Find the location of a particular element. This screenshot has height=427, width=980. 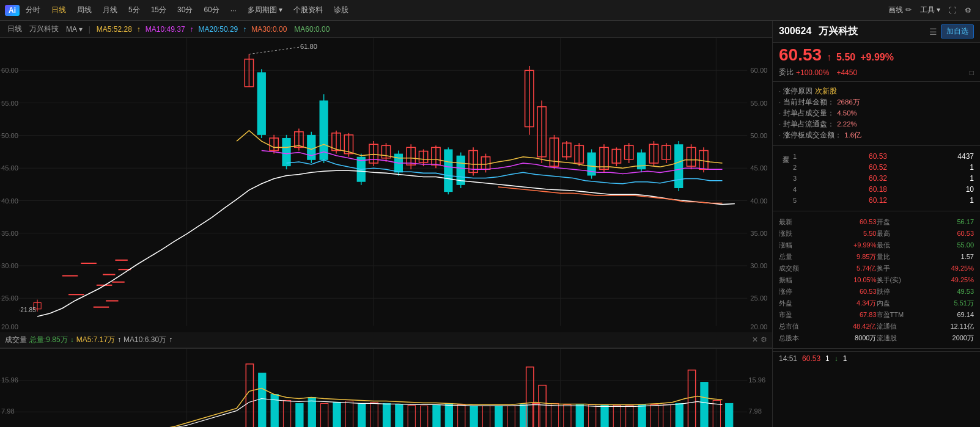

expand-btn: ⛶ is located at coordinates (952, 10).